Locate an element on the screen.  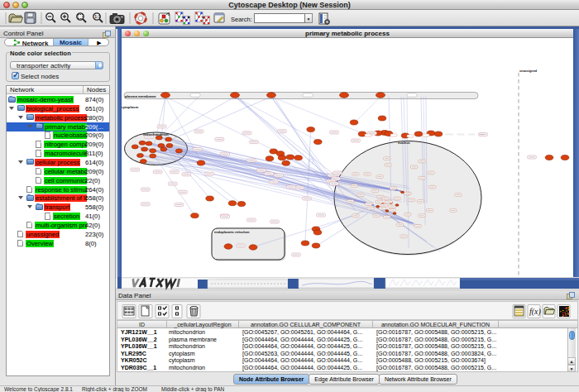
svg-text: plasma membrane is located at coordinates (141, 96).